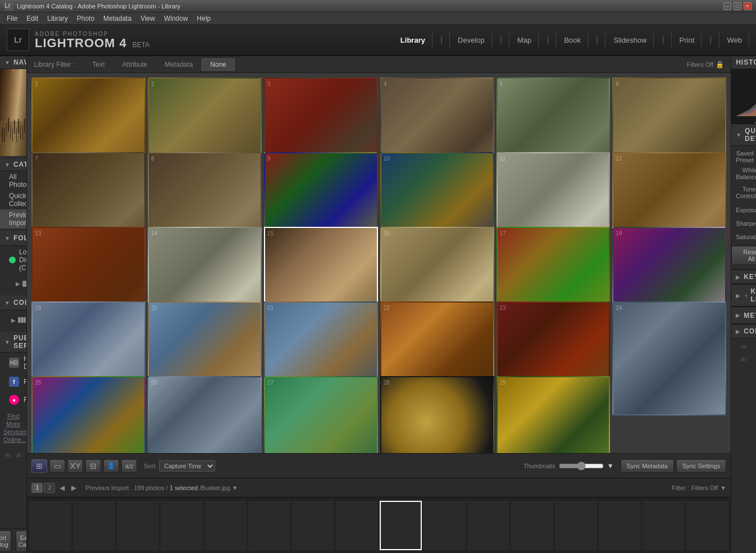  What do you see at coordinates (13, 342) in the screenshot?
I see `publish-services-header: ▼ Publish Services +` at bounding box center [13, 342].